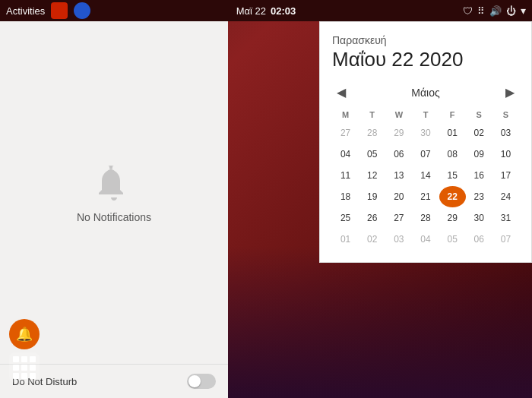 The width and height of the screenshot is (532, 398). What do you see at coordinates (24, 368) in the screenshot?
I see `dock-apps-icon` at bounding box center [24, 368].